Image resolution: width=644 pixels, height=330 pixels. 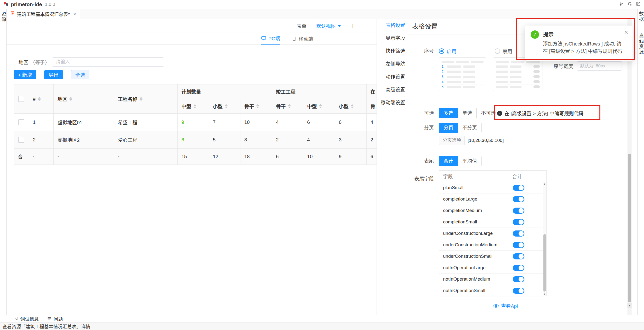 I want to click on option-unpaged: 不分页, so click(x=470, y=128).